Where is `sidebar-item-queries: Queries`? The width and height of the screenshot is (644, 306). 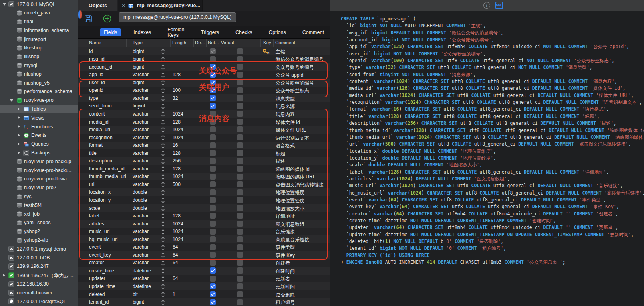 sidebar-item-queries: Queries is located at coordinates (39, 144).